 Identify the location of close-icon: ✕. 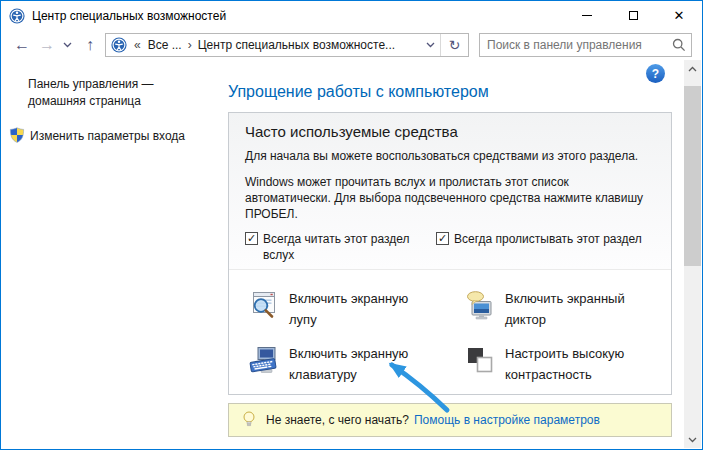
(680, 16).